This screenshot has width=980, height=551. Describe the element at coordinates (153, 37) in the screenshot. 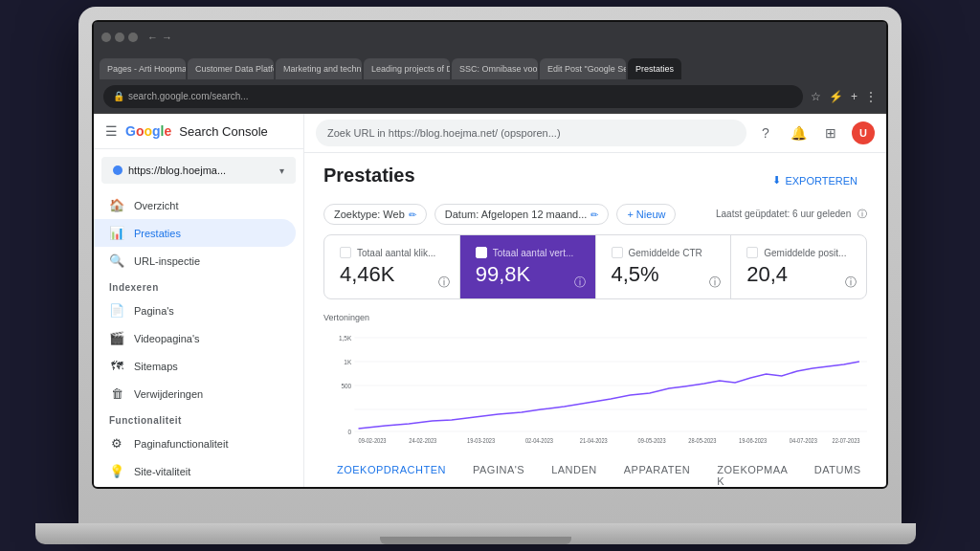

I see `back-icon: ←` at that location.